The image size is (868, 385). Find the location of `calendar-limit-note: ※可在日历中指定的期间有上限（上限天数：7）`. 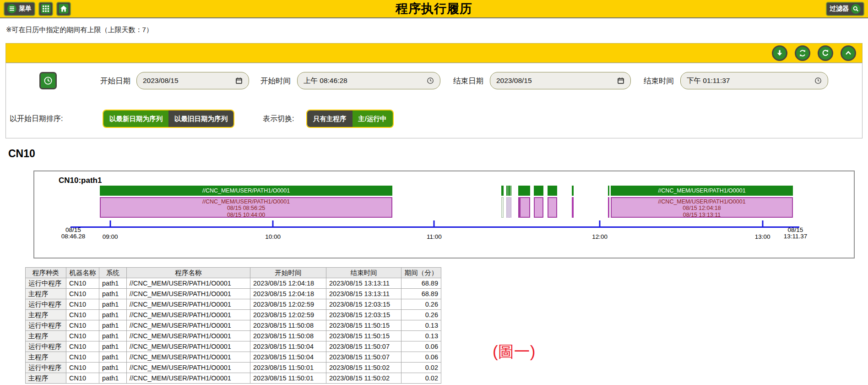

calendar-limit-note: ※可在日历中指定的期间有上限（上限天数：7） is located at coordinates (80, 30).